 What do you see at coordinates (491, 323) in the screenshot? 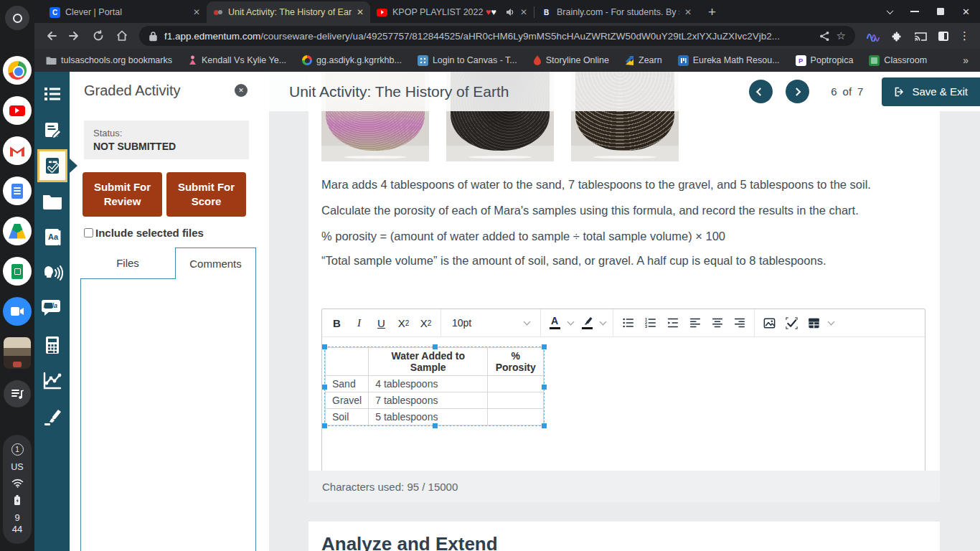
I see `font-size-dropdown: 10pt` at bounding box center [491, 323].